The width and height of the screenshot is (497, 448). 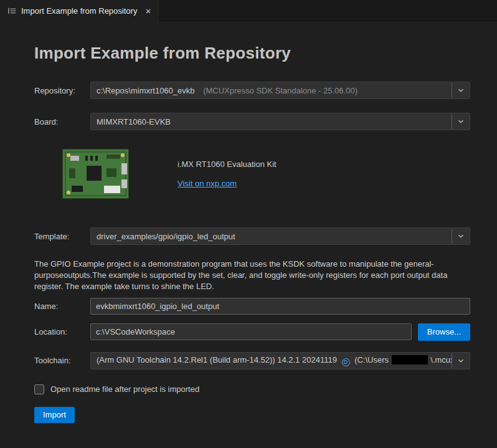 What do you see at coordinates (251, 331) in the screenshot?
I see `location-input` at bounding box center [251, 331].